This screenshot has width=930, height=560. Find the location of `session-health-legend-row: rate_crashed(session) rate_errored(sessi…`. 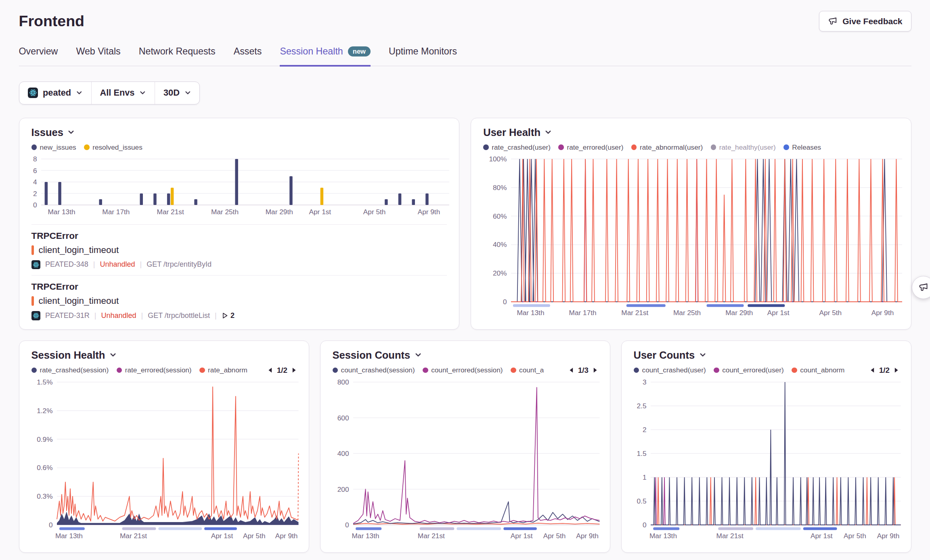

session-health-legend-row: rate_crashed(session) rate_errored(sessi… is located at coordinates (164, 370).